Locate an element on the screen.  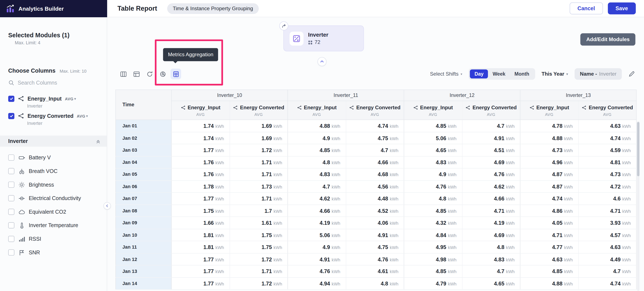
metrics-aggregation-icon is located at coordinates (176, 74).